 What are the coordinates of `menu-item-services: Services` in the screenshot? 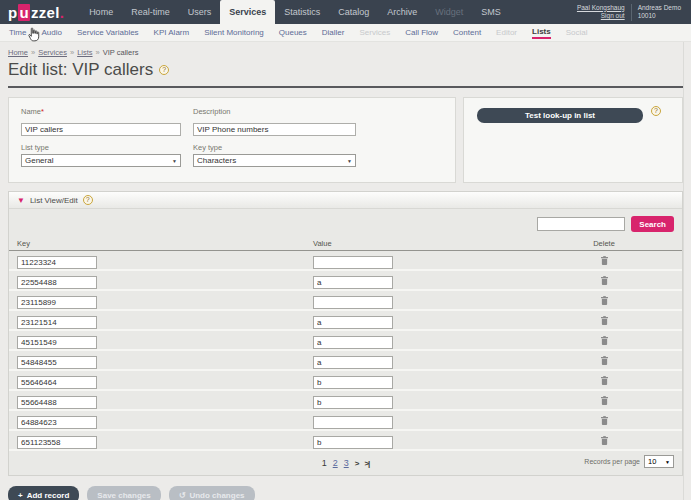 It's located at (248, 12).